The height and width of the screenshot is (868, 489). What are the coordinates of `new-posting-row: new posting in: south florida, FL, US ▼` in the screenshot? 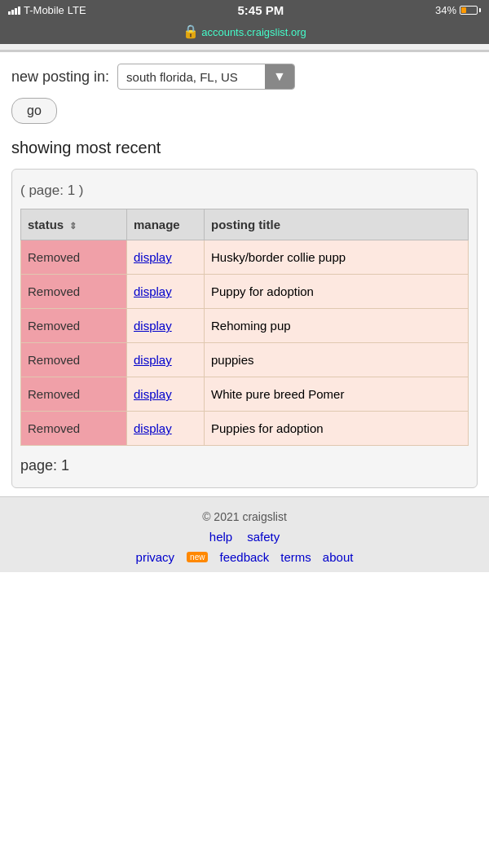 It's located at (244, 77).